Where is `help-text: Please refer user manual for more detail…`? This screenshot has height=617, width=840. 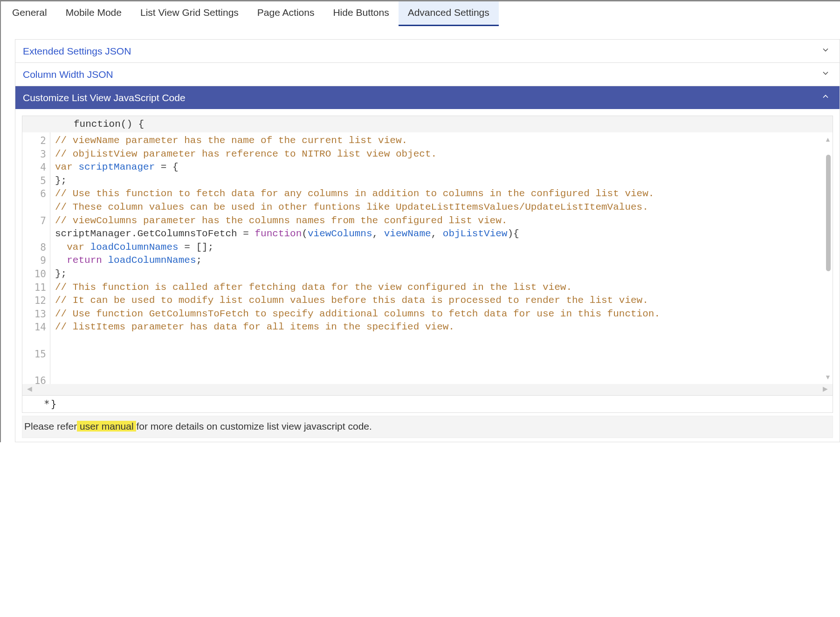
help-text: Please refer user manual for more detail… is located at coordinates (427, 427).